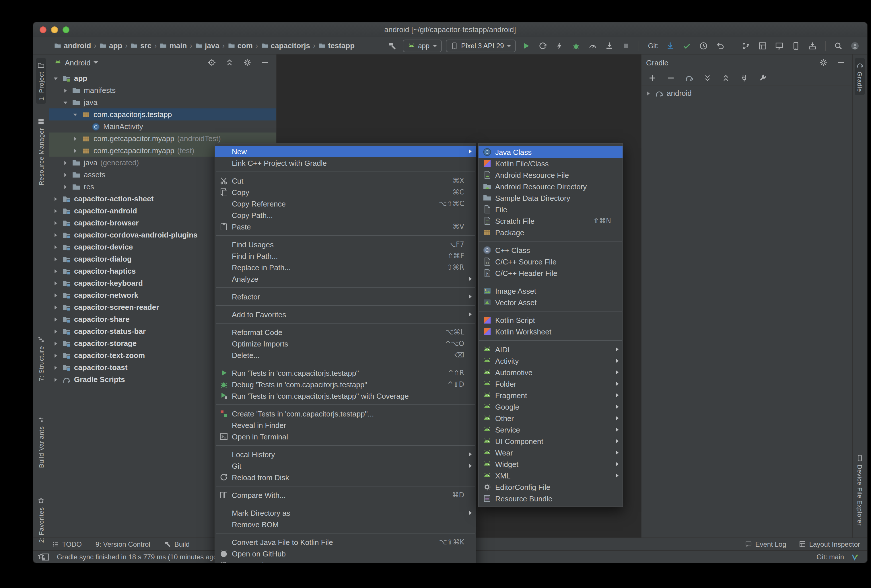 This screenshot has height=588, width=871. I want to click on project-view-selector: Android, so click(78, 62).